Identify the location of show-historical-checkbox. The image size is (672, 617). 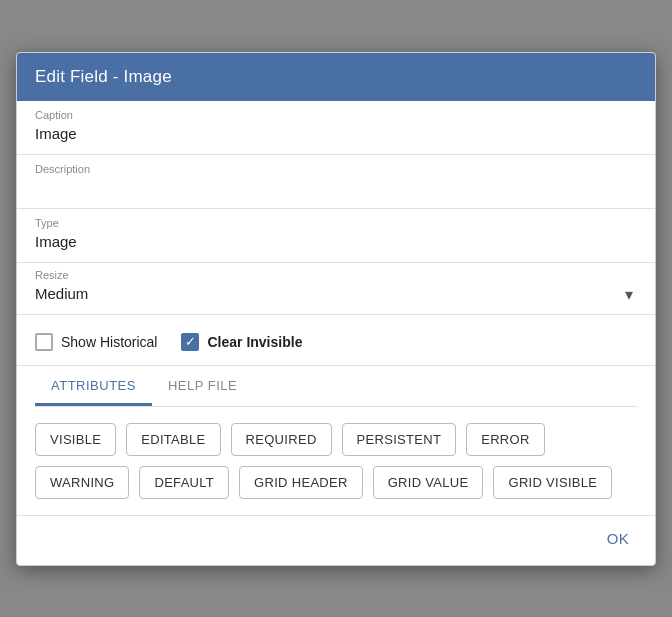
(44, 342).